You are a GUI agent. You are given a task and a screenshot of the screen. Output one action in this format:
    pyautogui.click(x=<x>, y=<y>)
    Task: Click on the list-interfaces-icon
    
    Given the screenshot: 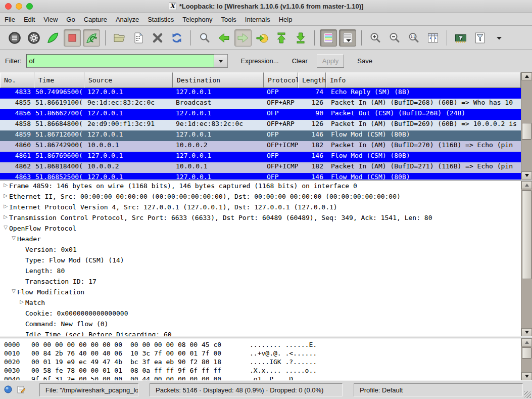 What is the action you would take?
    pyautogui.click(x=15, y=38)
    